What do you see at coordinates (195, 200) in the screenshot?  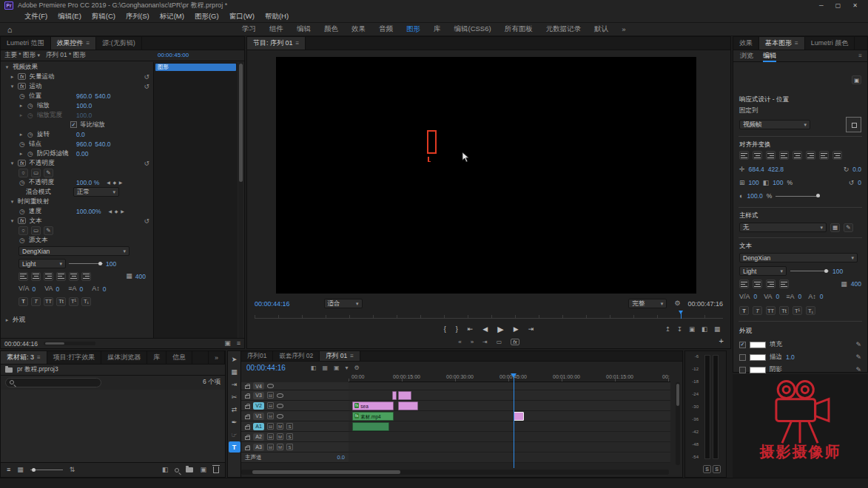 I see `ec-mini-timeline: 图形` at bounding box center [195, 200].